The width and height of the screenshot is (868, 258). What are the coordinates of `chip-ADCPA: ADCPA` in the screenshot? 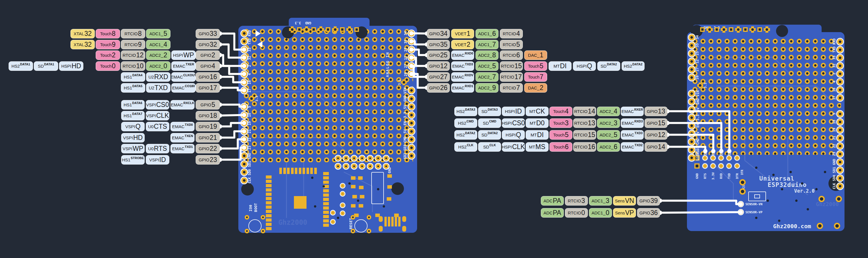 It's located at (552, 201).